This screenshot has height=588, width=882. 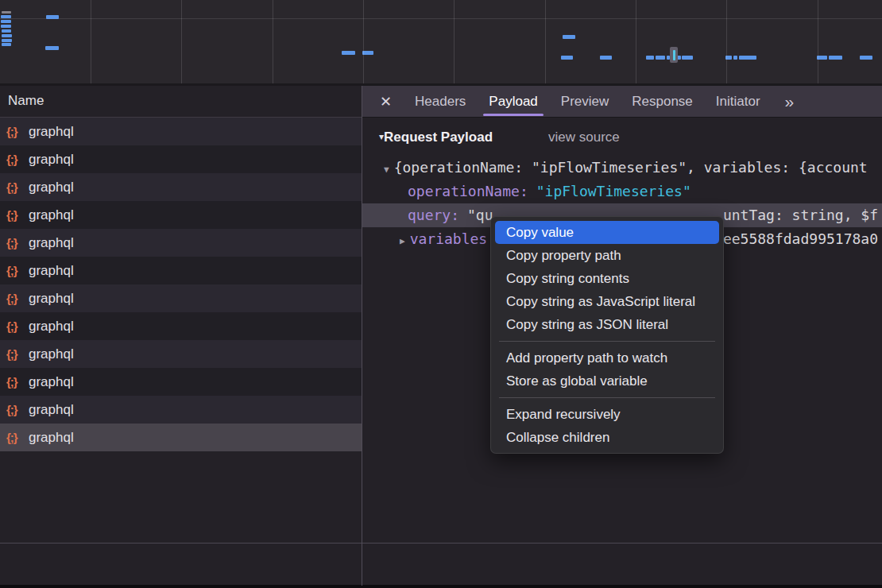 I want to click on request-payload-header: ▾Request Payloadview source, so click(x=622, y=132).